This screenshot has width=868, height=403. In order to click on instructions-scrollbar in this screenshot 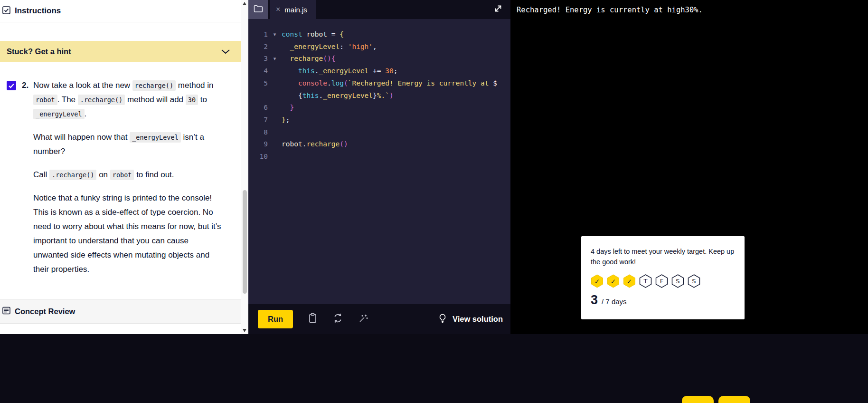, I will do `click(245, 167)`.